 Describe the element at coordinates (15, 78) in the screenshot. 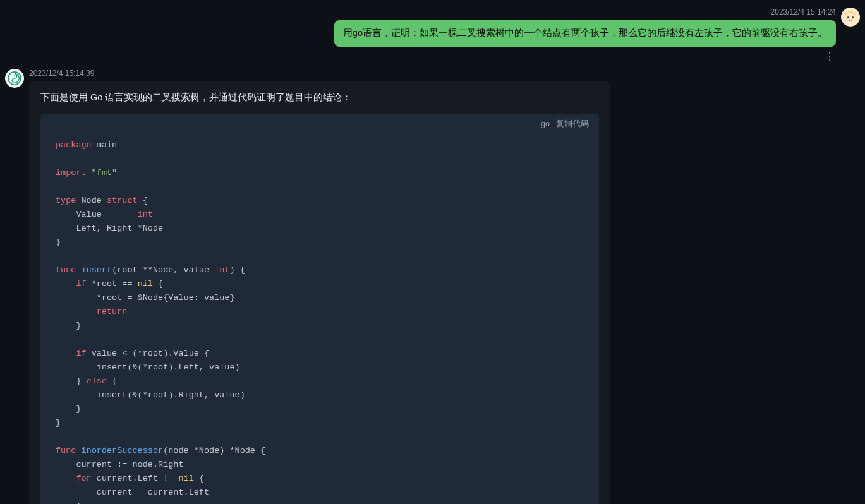

I see `ai-logo-icon` at that location.